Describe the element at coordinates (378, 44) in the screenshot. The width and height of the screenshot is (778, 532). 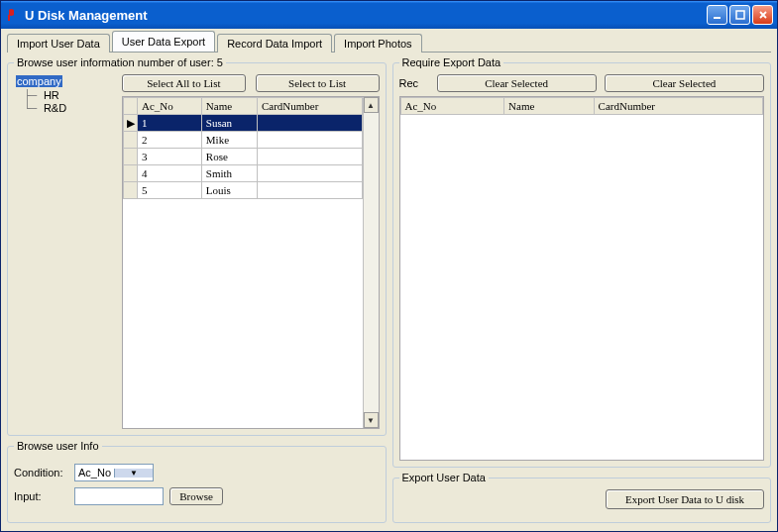
I see `tab-import-photos: Import Photos` at that location.